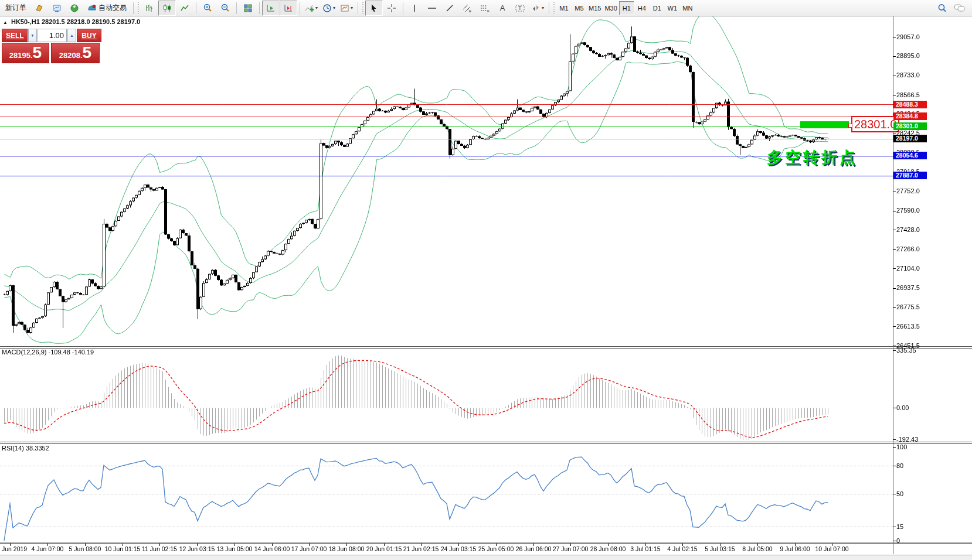 This screenshot has width=972, height=560. Describe the element at coordinates (52, 35) in the screenshot. I see `volume-input` at that location.